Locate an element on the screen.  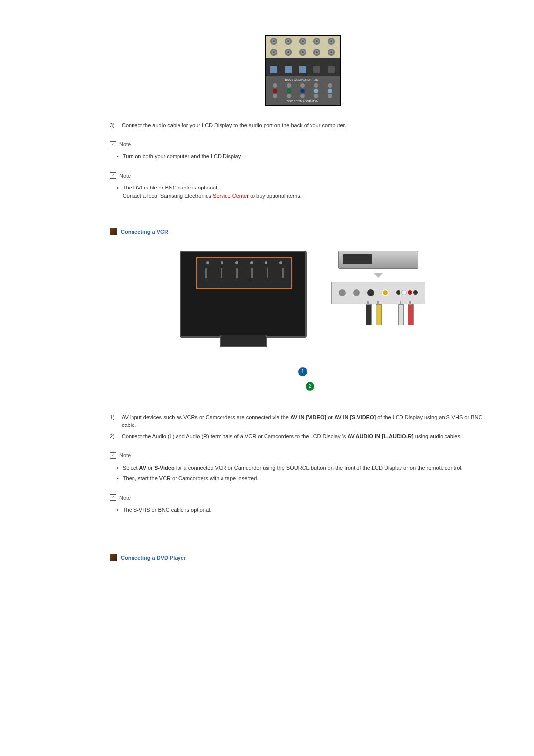
section-connecting-vcr: Connecting a VCR is located at coordinates (303, 232).